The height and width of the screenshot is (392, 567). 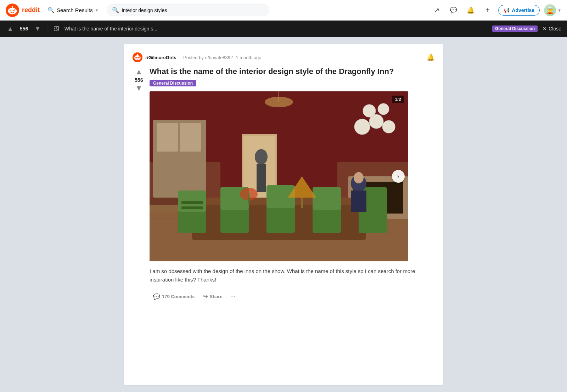 What do you see at coordinates (555, 29) in the screenshot?
I see `close-label: Close` at bounding box center [555, 29].